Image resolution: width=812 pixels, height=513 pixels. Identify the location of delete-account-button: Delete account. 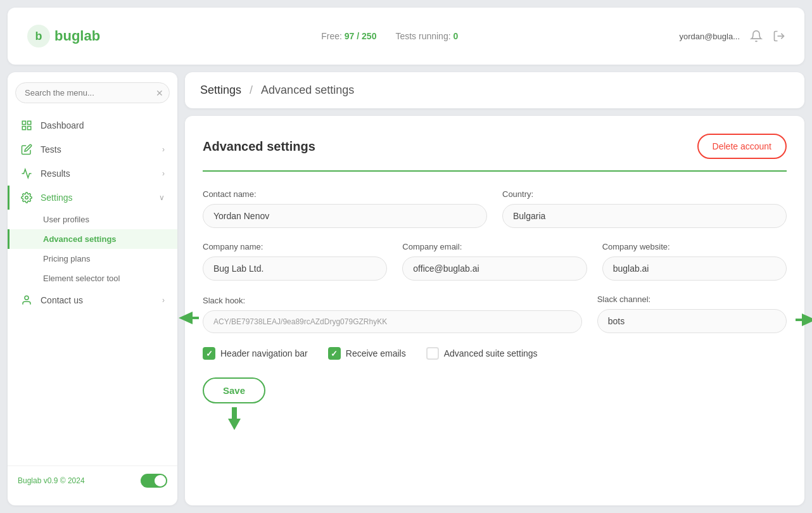
(742, 146).